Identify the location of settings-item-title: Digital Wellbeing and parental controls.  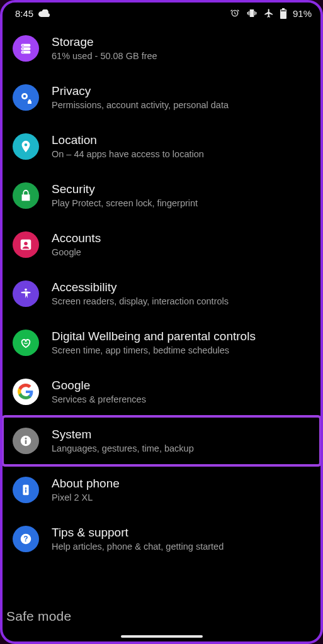
(154, 337).